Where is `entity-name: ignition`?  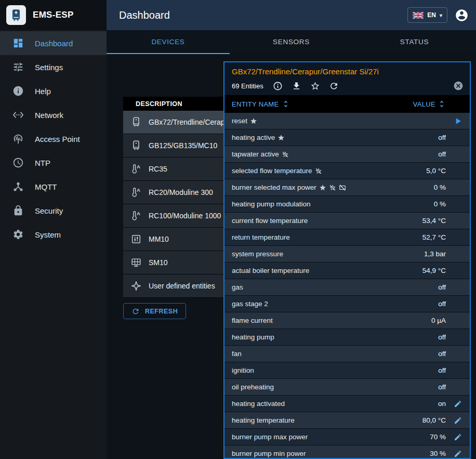 entity-name: ignition is located at coordinates (243, 370).